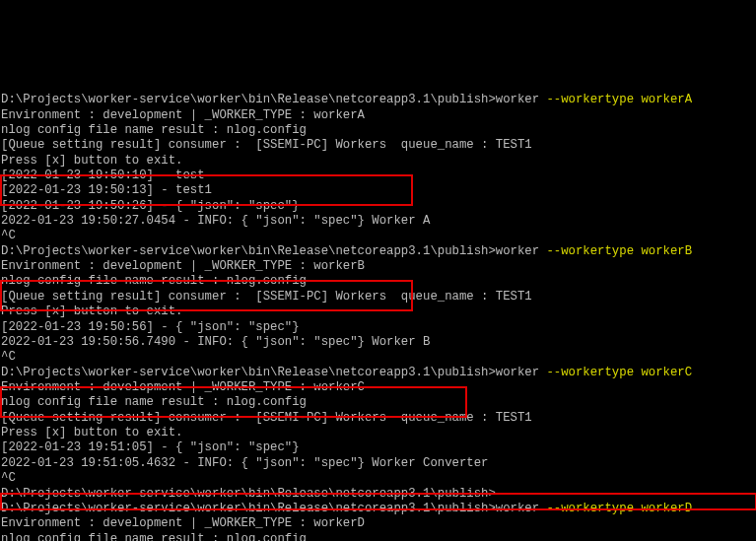 This screenshot has height=541, width=756. I want to click on log-info-line: 2022-01-23 19:51:05.4632 - INFO: { "json…, so click(244, 463).